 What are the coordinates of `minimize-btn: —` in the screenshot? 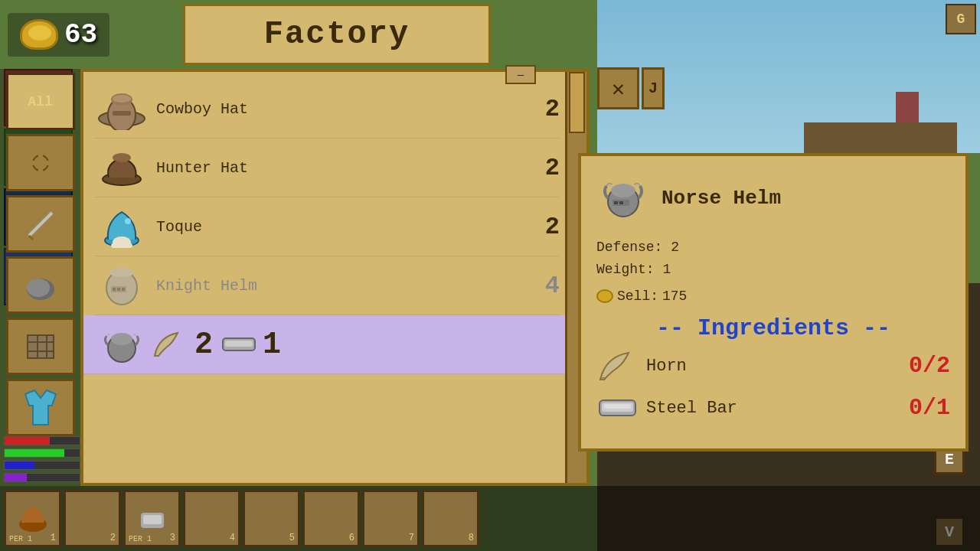 It's located at (521, 75).